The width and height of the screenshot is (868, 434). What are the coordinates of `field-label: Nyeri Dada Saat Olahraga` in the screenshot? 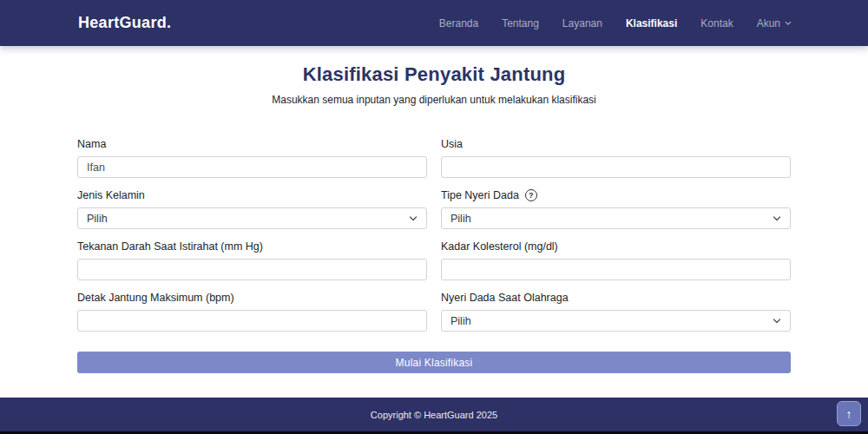 It's located at (505, 298).